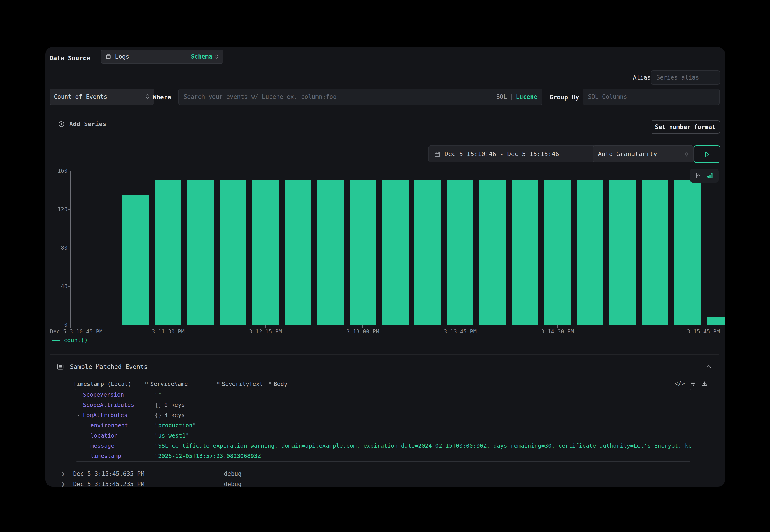 This screenshot has height=532, width=770. I want to click on data-source-select: Logs Schema, so click(162, 57).